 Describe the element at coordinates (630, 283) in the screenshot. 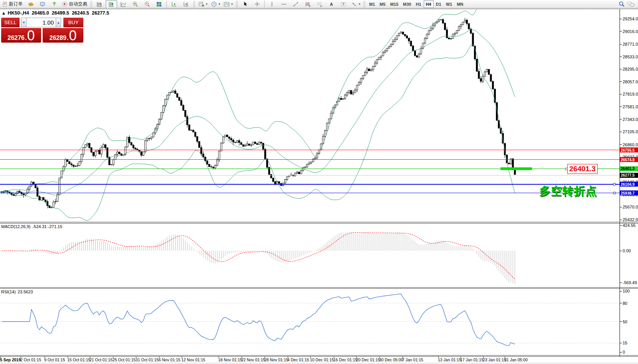

I see `svg-text: -569.49` at that location.